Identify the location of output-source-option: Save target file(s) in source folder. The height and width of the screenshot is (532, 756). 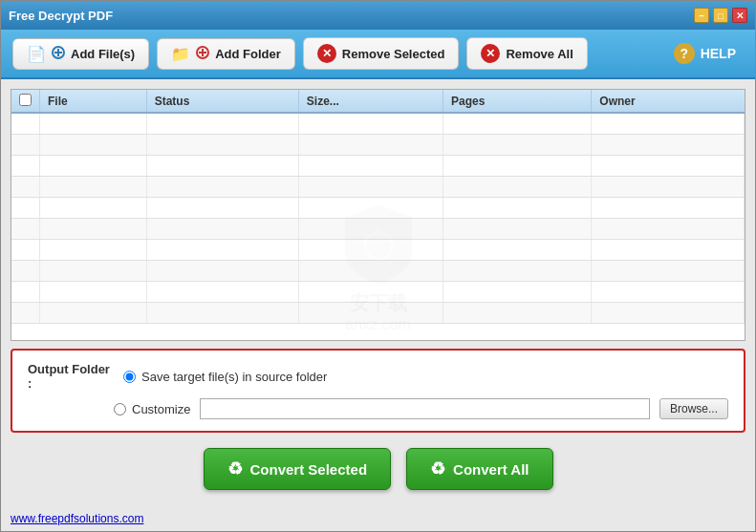
(226, 376).